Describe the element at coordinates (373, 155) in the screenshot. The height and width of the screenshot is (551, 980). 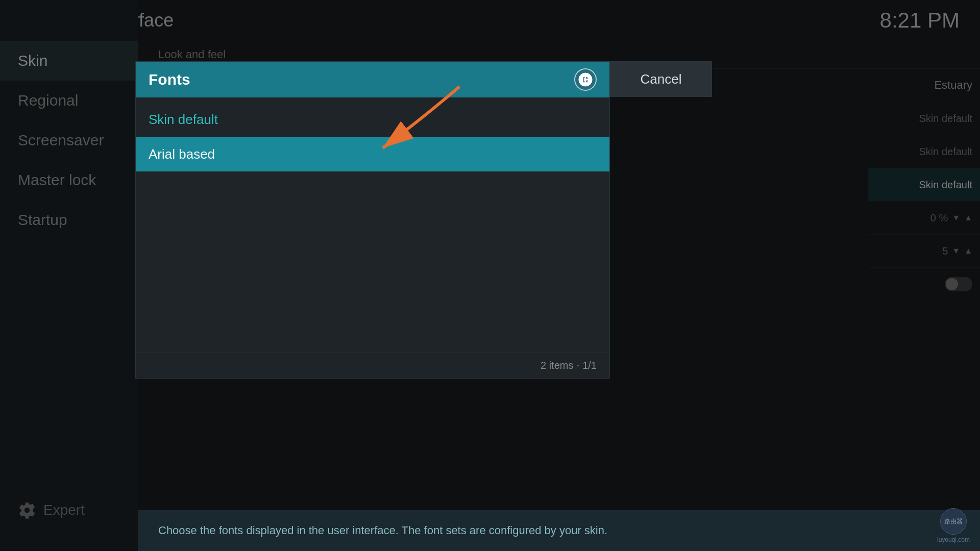
I see `font-option-arial-based: Arial based` at that location.